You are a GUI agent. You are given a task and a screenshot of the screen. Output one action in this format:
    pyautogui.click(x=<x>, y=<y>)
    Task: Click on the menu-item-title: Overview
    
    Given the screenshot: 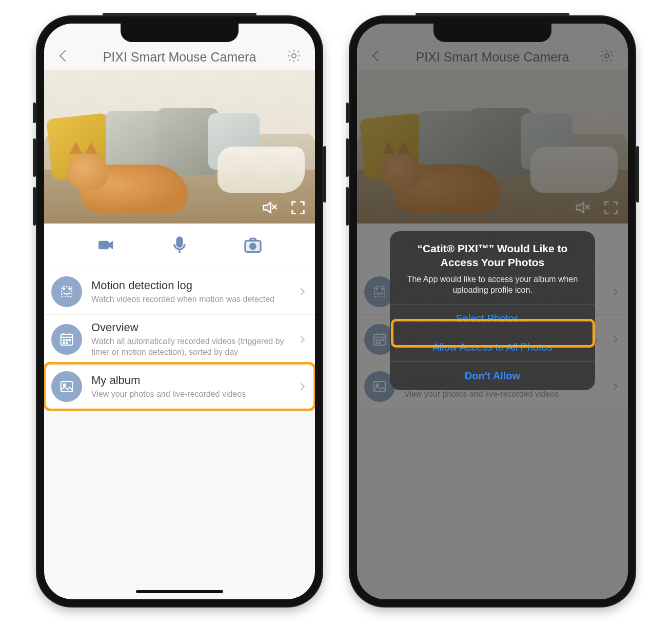 What is the action you would take?
    pyautogui.click(x=190, y=328)
    